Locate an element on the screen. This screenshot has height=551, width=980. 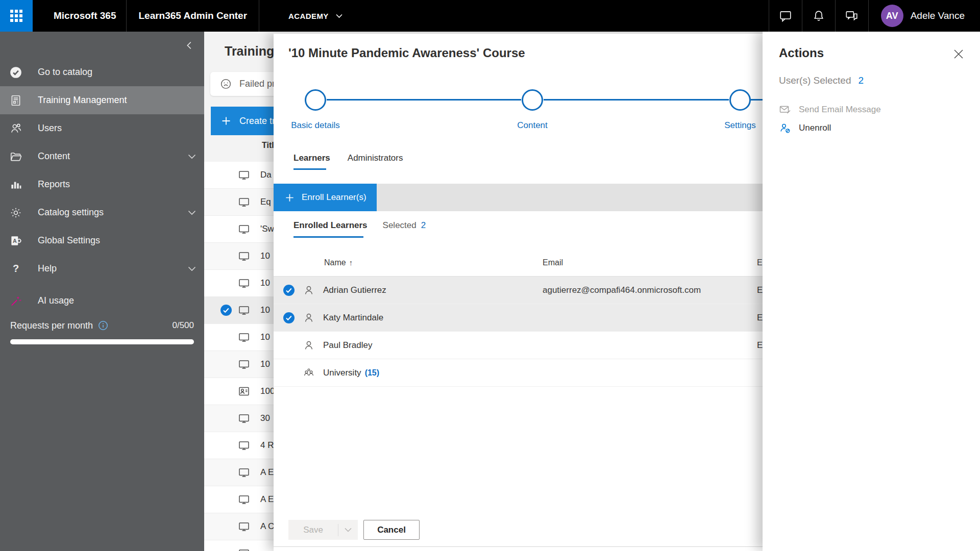
step-content-circle is located at coordinates (532, 100).